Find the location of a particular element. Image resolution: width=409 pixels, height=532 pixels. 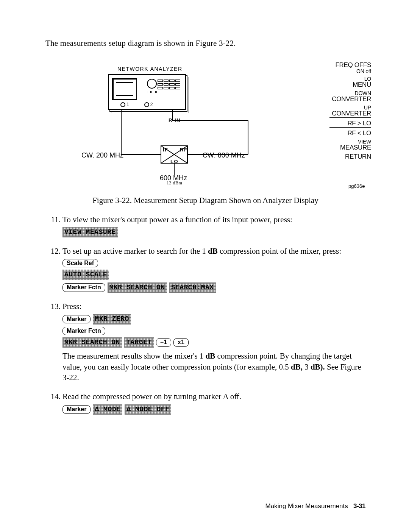

step-text: To set up an active marker to search for… is located at coordinates (214, 251).